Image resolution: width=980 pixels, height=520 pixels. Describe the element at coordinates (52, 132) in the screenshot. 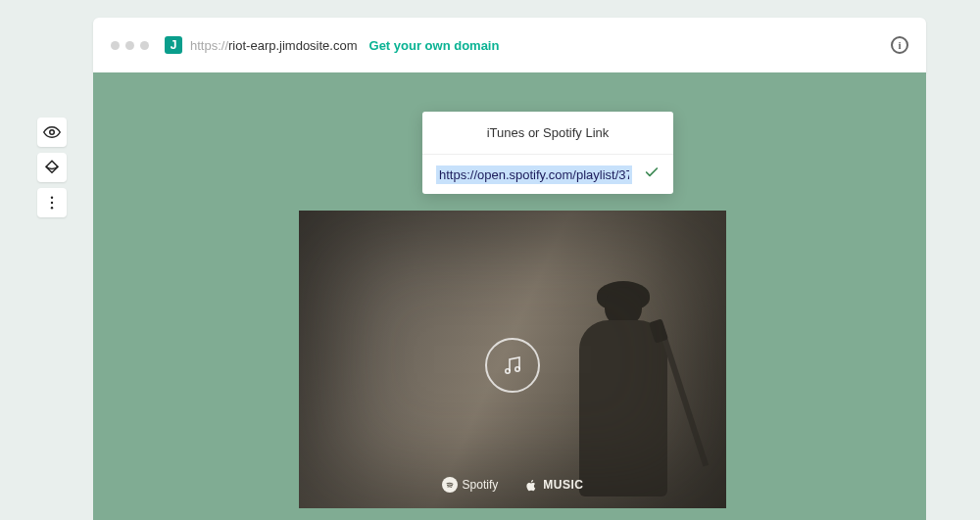

I see `preview-button` at that location.